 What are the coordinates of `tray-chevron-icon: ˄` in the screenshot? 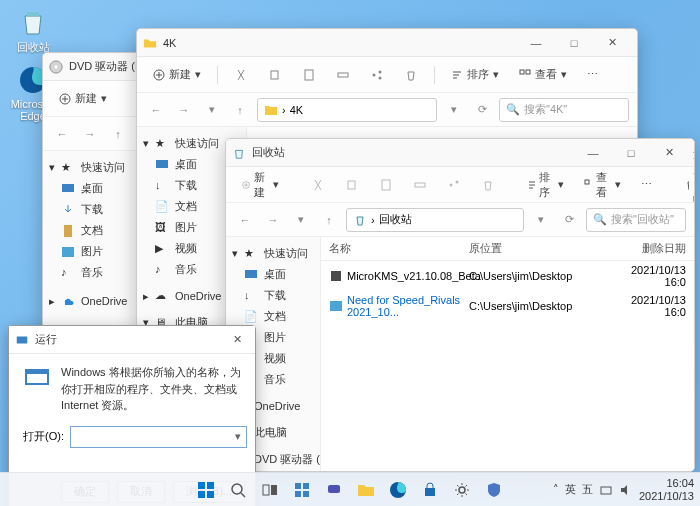 It's located at (556, 490).